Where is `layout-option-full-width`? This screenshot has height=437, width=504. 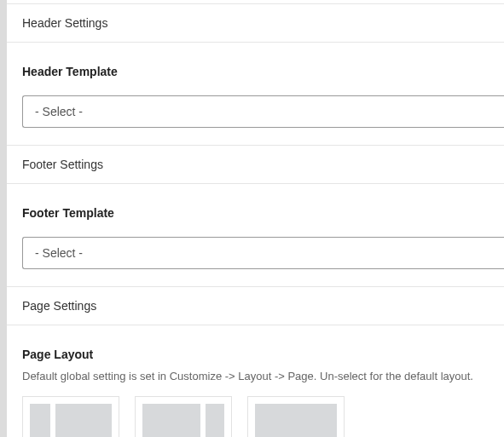
layout-option-full-width is located at coordinates (296, 417).